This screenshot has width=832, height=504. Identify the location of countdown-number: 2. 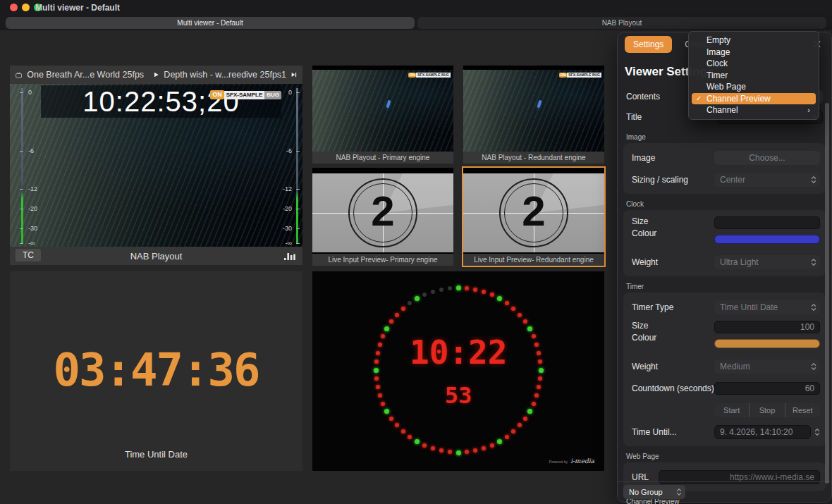
(534, 211).